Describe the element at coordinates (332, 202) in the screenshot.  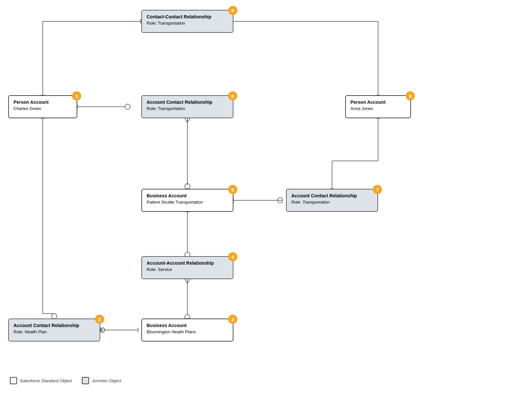
I see `node-7-subtitle: Role: Transportation` at that location.